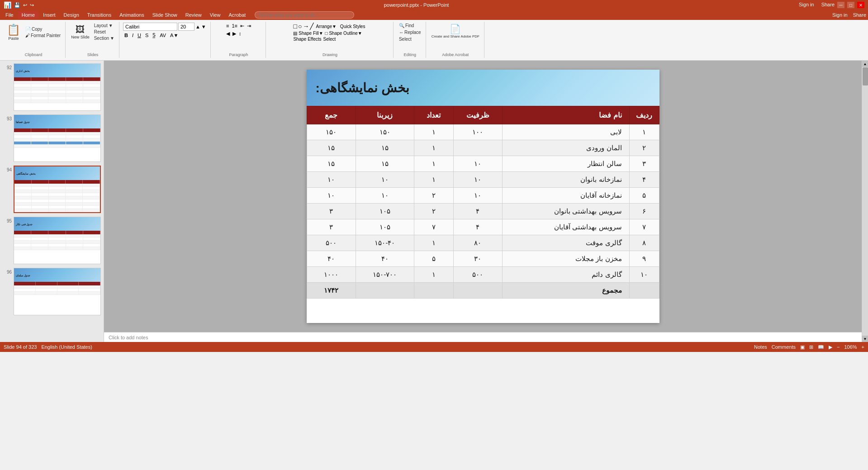 The height and width of the screenshot is (470, 868). I want to click on menu-home: Home, so click(28, 15).